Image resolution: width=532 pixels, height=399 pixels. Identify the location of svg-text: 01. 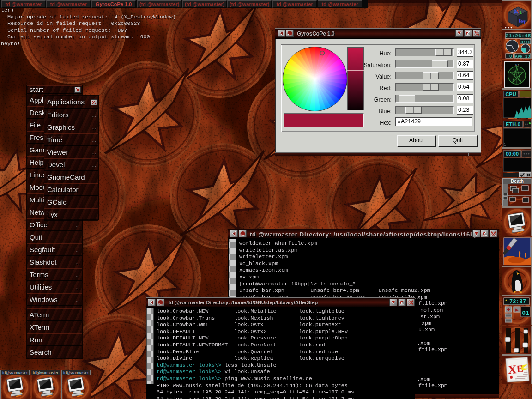
(526, 313).